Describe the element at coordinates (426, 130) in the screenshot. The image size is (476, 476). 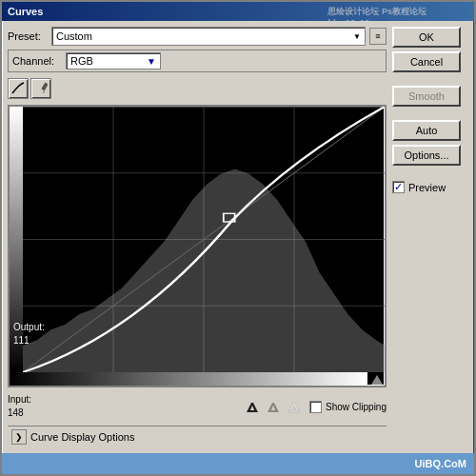
I see `auto-button: Auto` at that location.